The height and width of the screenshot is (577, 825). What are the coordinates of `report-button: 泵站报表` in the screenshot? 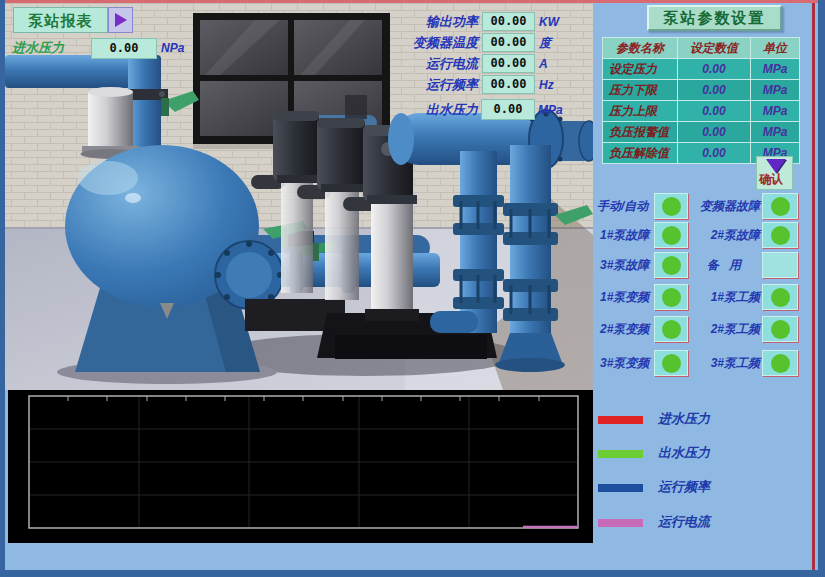 It's located at (73, 20).